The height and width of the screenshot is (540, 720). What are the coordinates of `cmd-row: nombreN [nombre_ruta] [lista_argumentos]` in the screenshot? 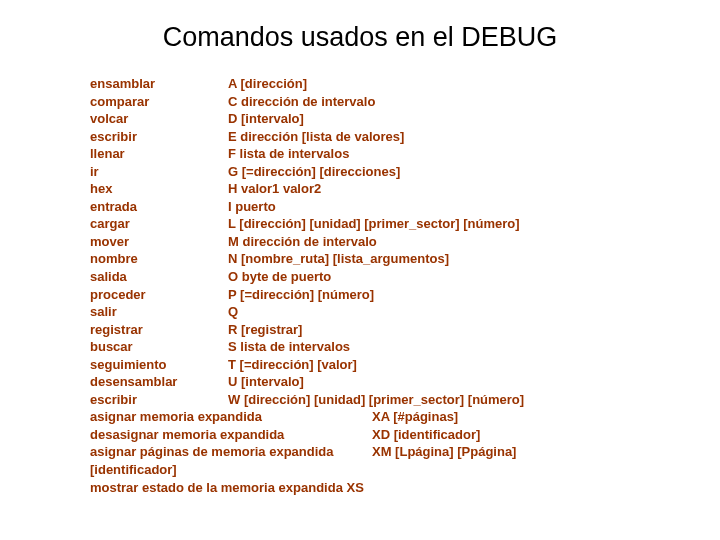 It's located at (360, 259).